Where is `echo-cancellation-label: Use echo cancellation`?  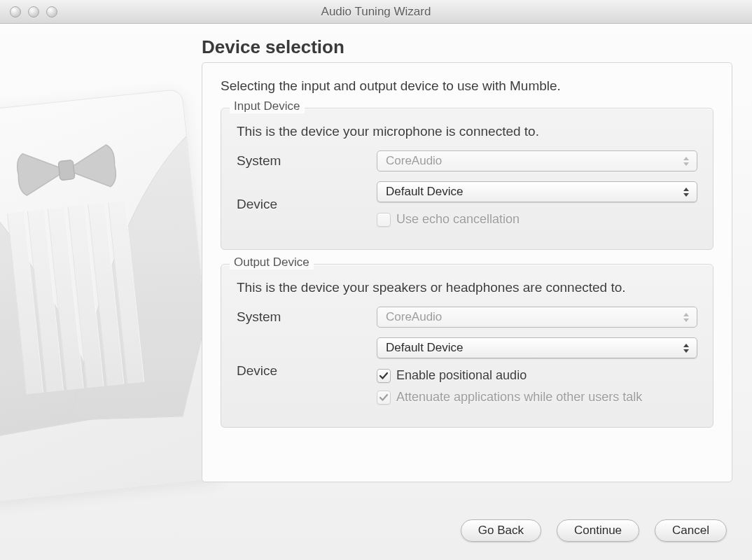 echo-cancellation-label: Use echo cancellation is located at coordinates (458, 220).